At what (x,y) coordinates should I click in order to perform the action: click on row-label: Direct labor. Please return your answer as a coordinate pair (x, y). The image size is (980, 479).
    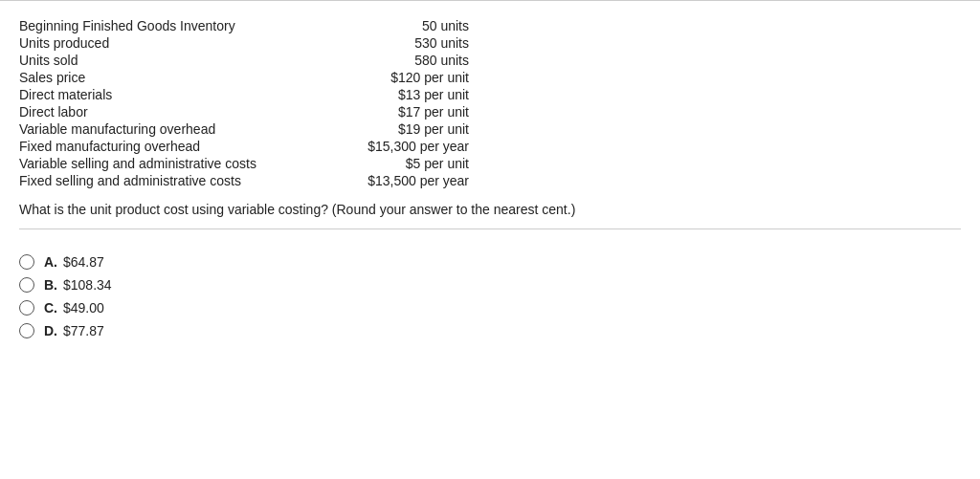
    Looking at the image, I should click on (182, 112).